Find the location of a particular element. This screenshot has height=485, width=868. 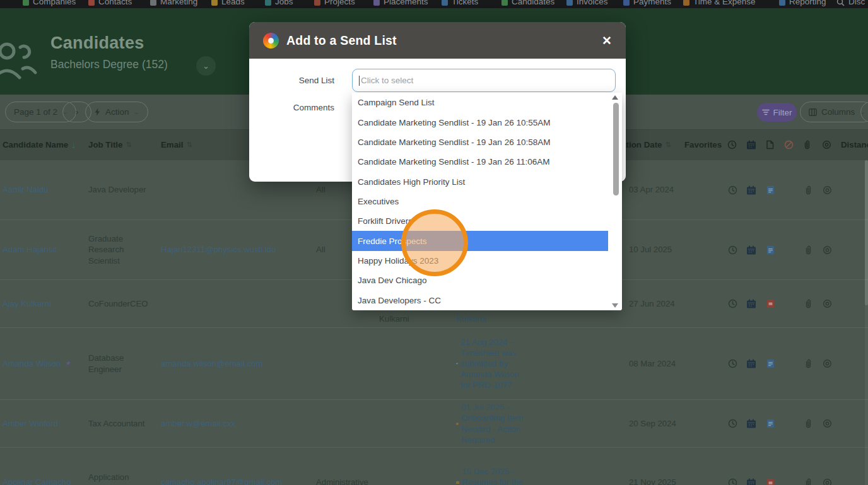

send-list-option: Java Developers - CC is located at coordinates (487, 300).